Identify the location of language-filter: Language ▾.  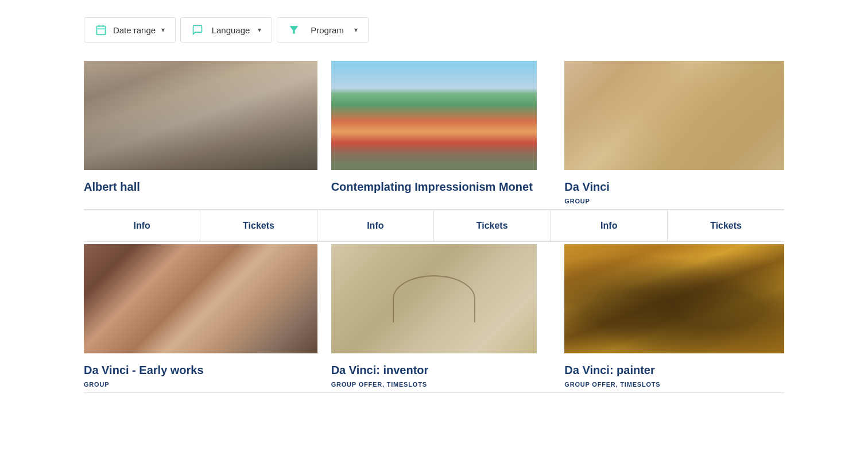
(226, 30).